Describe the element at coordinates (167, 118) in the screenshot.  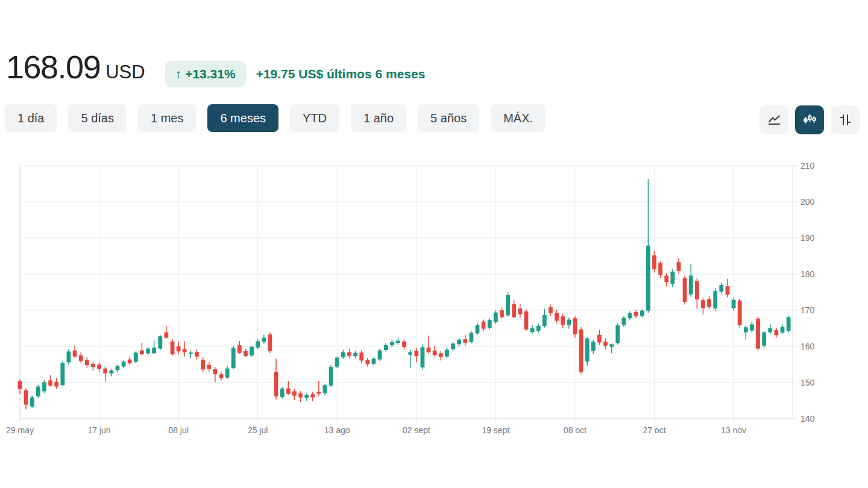
I see `range-button-1-mes: 1 mes` at that location.